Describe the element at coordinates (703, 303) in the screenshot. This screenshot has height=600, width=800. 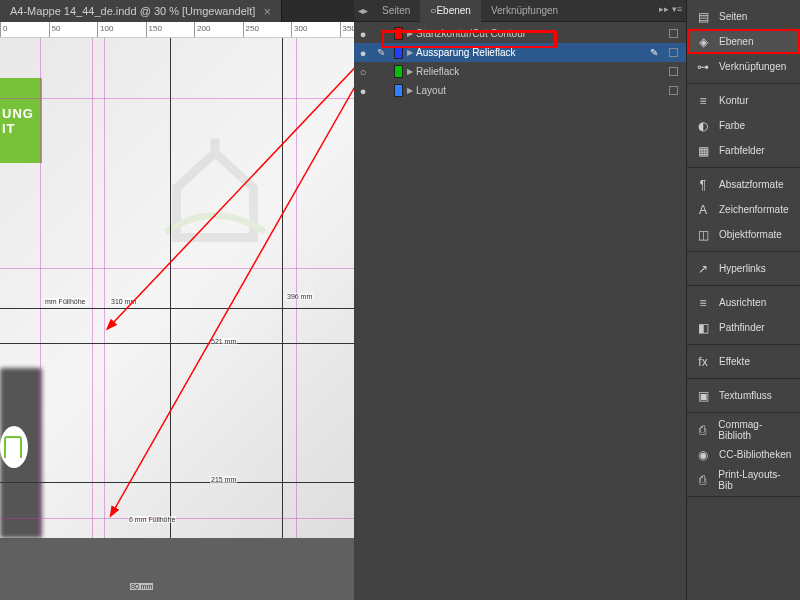
I see `ausrichten-icon: ≡` at that location.